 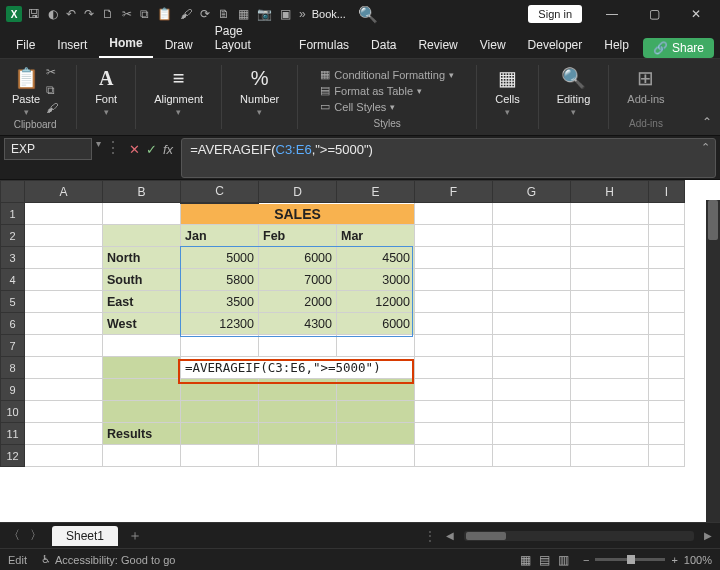 What do you see at coordinates (368, 14) in the screenshot?
I see `search-icon: 🔍` at bounding box center [368, 14].